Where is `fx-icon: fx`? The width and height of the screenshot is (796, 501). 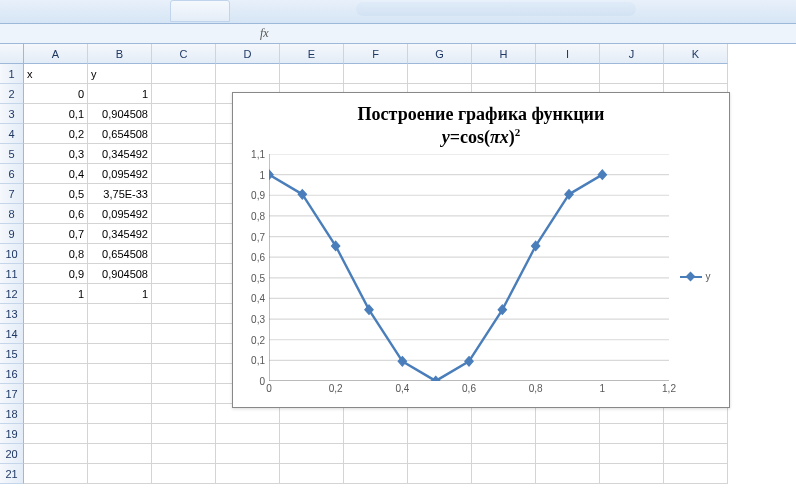
fx-icon: fx is located at coordinates (264, 34).